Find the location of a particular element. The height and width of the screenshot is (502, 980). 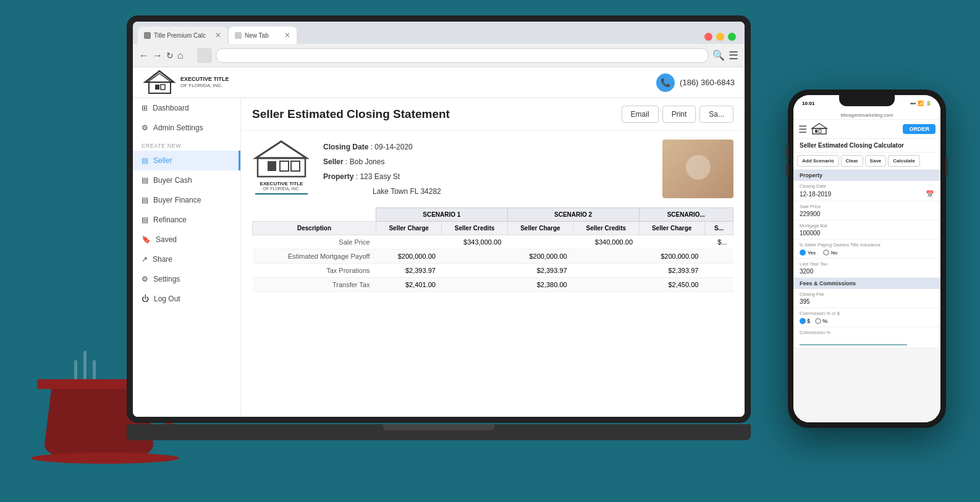

radio-yes: Yes is located at coordinates (808, 253).